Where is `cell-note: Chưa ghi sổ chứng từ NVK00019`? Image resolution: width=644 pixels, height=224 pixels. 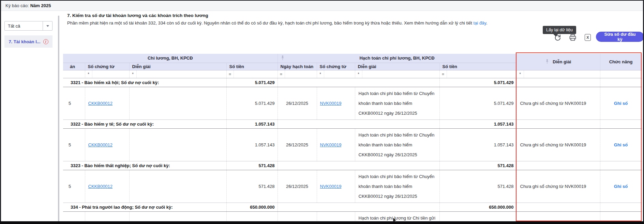
cell-note: Chưa ghi sổ chứng từ NVK00019 is located at coordinates (558, 103).